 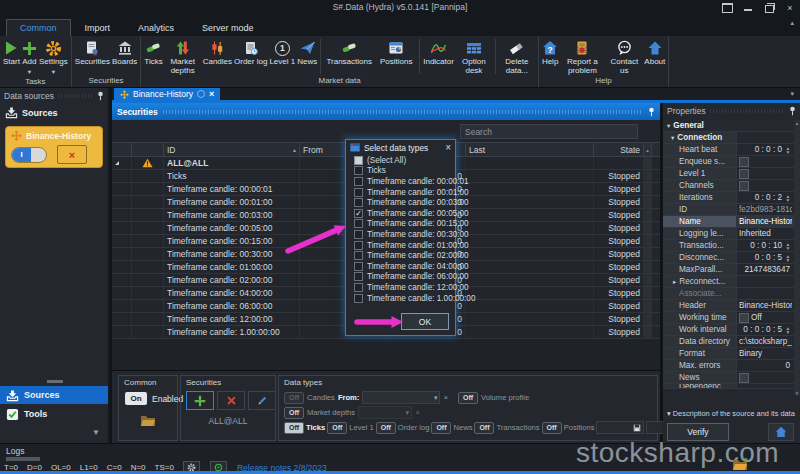 What do you see at coordinates (153, 52) in the screenshot?
I see `ticks-button: Ticks` at bounding box center [153, 52].